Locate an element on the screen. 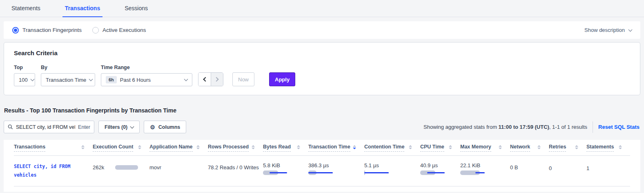  bytes-read-value: 5.8 KiB is located at coordinates (286, 165).